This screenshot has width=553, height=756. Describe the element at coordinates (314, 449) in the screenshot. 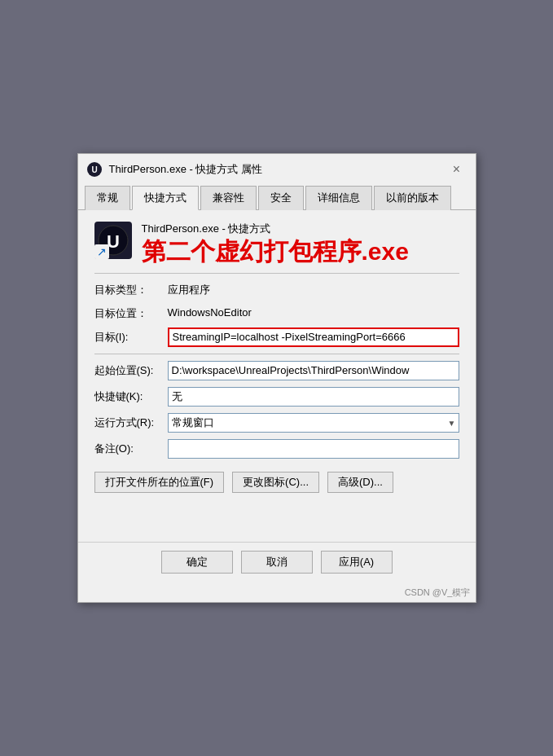

I see `comment-input` at that location.